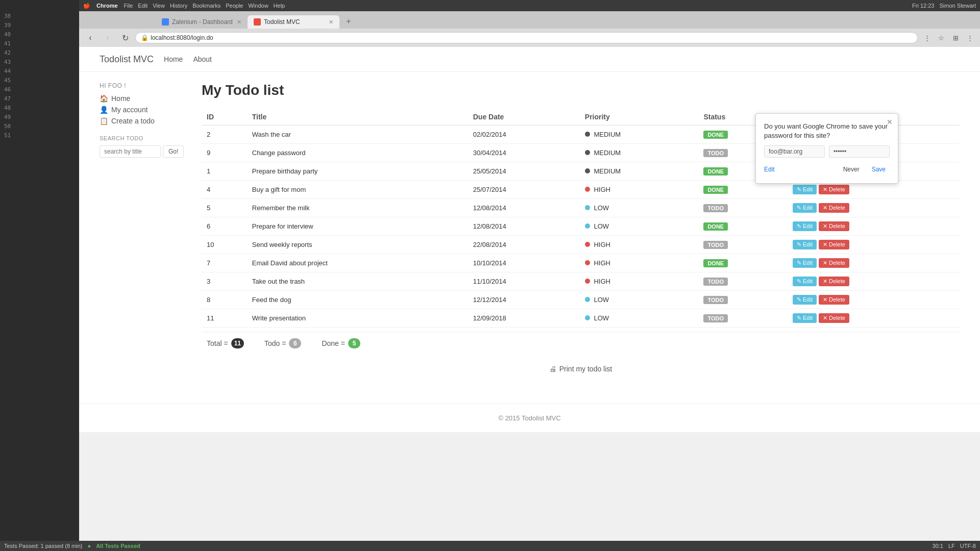 The image size is (980, 551). I want to click on back-button: ‹, so click(90, 38).